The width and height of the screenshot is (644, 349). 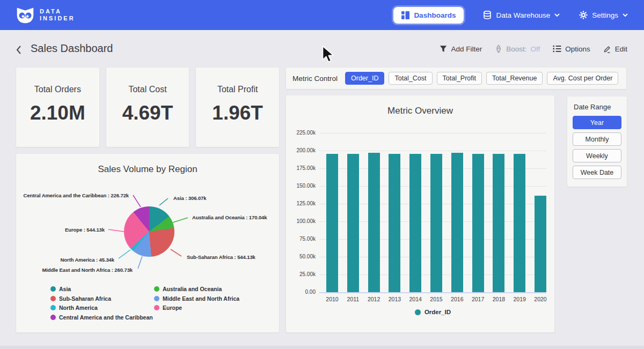 I want to click on legend-label: Sub-Saharan Africa, so click(x=85, y=299).